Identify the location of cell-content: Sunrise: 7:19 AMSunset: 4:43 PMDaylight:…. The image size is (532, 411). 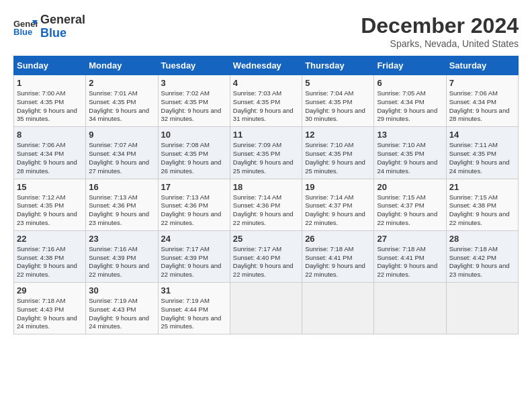
(122, 314).